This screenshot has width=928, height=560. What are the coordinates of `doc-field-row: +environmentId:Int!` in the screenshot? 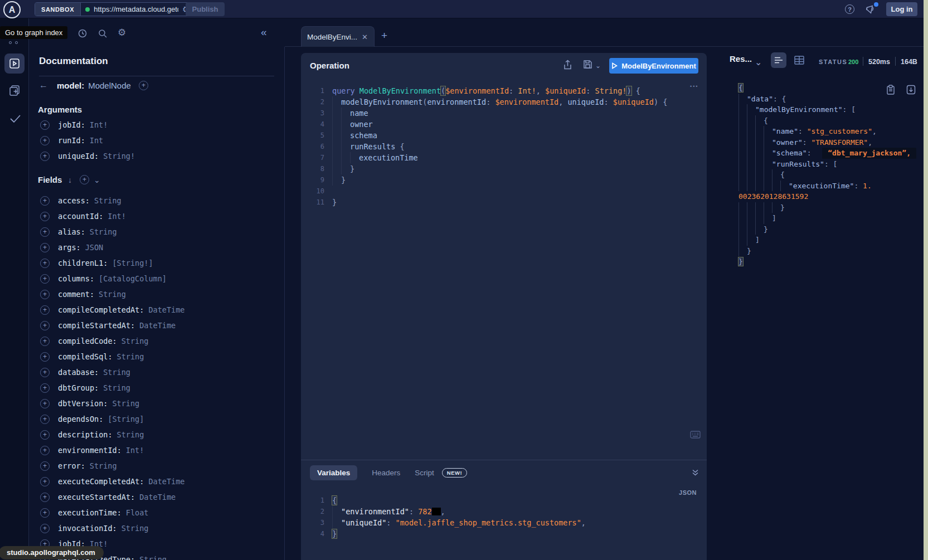 It's located at (157, 450).